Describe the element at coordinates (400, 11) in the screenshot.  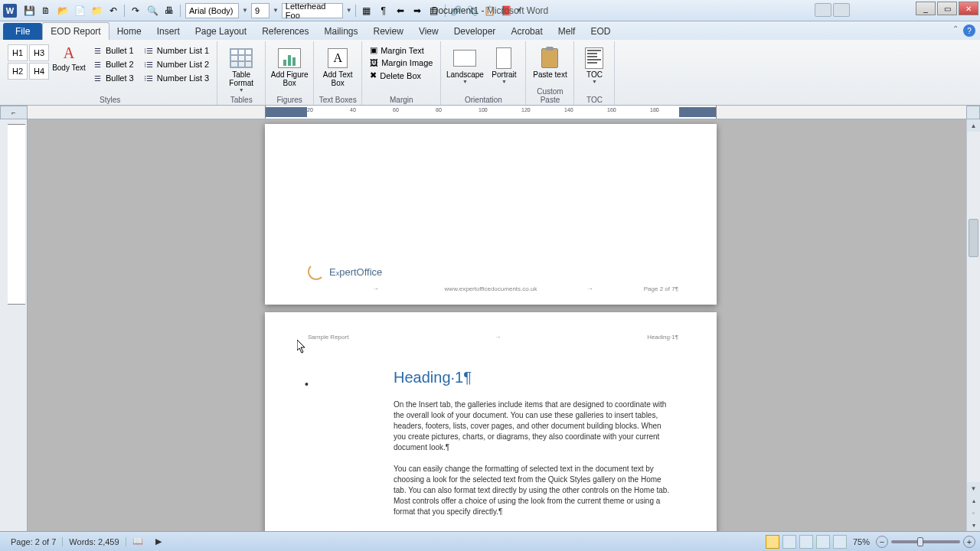
I see `outdent-icon: ⬅` at that location.